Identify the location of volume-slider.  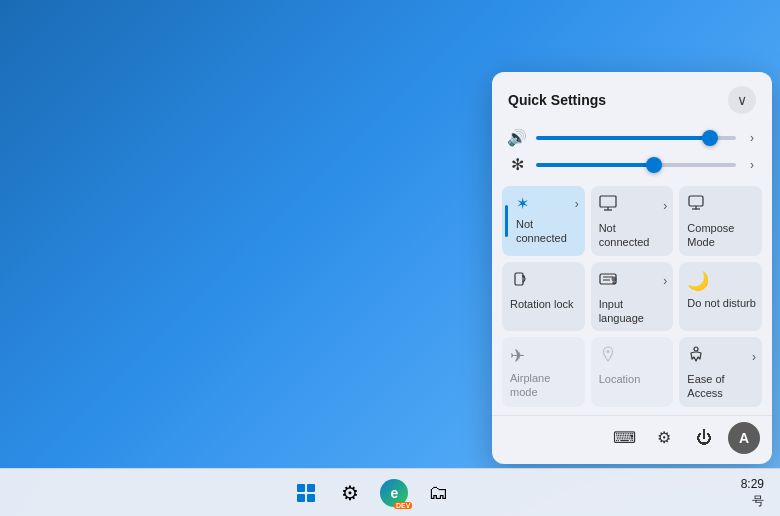
(636, 138).